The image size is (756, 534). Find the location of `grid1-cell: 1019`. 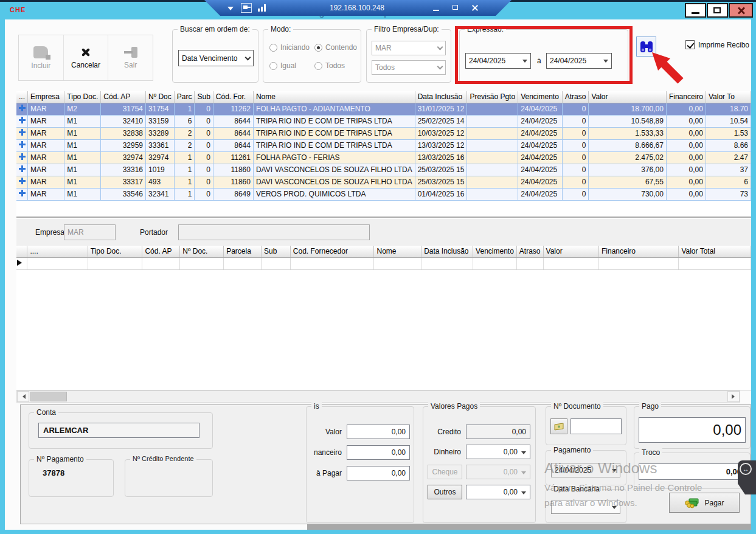

grid1-cell: 1019 is located at coordinates (161, 170).